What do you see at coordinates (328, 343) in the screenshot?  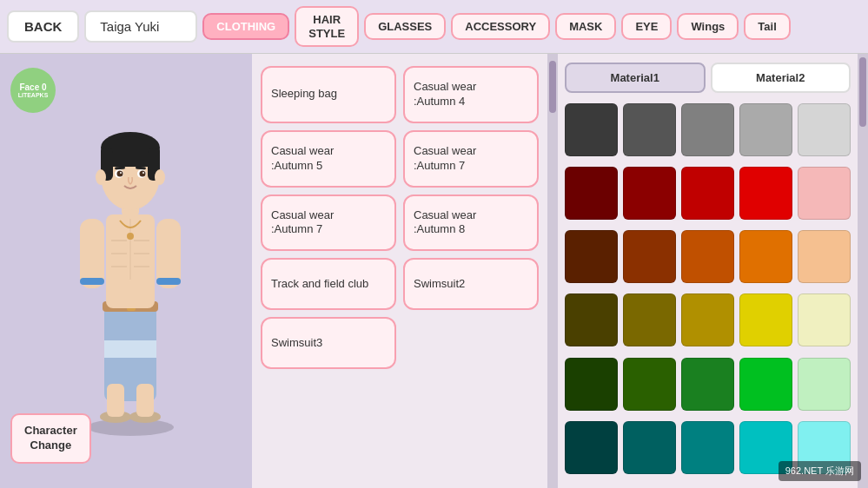 I see `clothing-item-swimsuit3: Swimsuit3` at bounding box center [328, 343].